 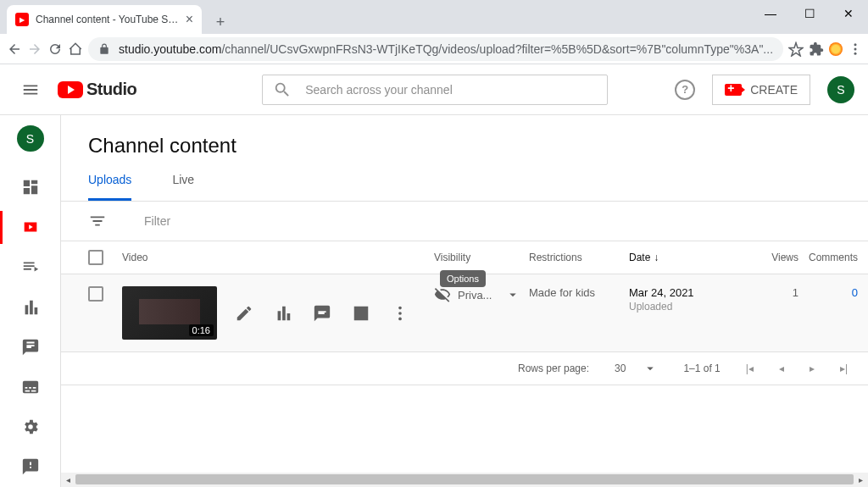 I want to click on close-window-button: ✕, so click(x=849, y=14).